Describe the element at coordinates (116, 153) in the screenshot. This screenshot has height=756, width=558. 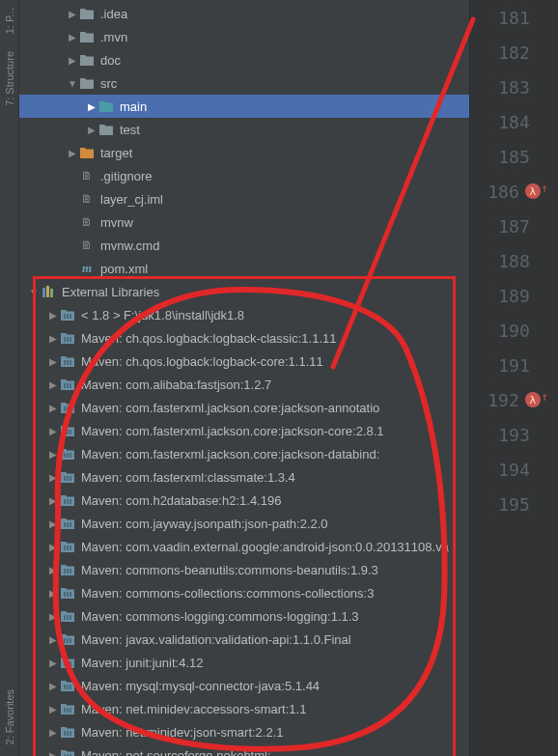
I see `tree-item-label: target` at that location.